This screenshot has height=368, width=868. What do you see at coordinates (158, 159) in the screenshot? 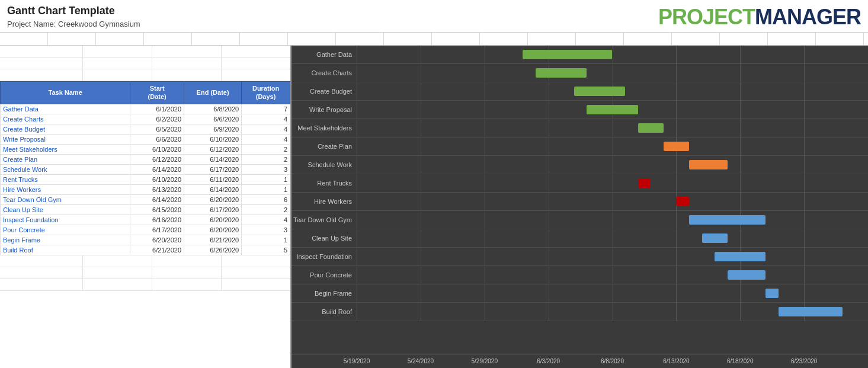
I see `start-date-cell: 6/12/2020` at bounding box center [158, 159].